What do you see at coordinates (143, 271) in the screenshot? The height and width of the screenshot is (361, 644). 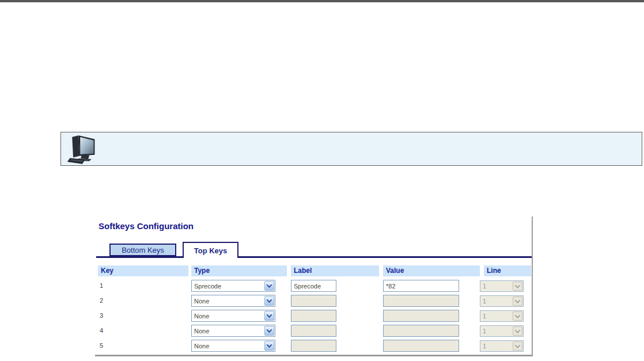 I see `column-header-key: Key` at bounding box center [143, 271].